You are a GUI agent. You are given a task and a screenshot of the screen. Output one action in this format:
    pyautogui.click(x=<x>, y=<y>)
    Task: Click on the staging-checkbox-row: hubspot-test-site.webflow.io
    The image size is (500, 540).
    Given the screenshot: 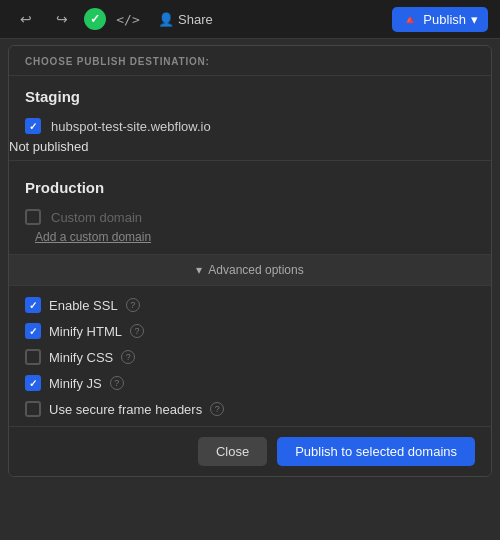 What is the action you would take?
    pyautogui.click(x=250, y=126)
    